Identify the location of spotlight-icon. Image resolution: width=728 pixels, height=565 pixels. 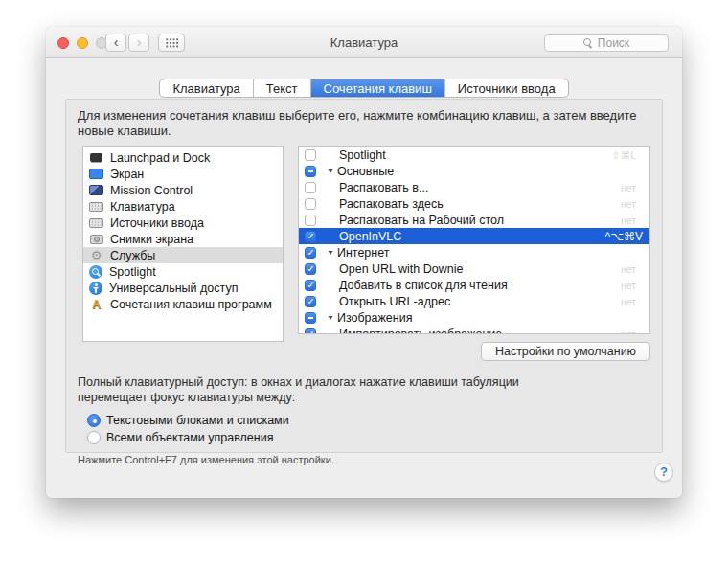
(96, 272).